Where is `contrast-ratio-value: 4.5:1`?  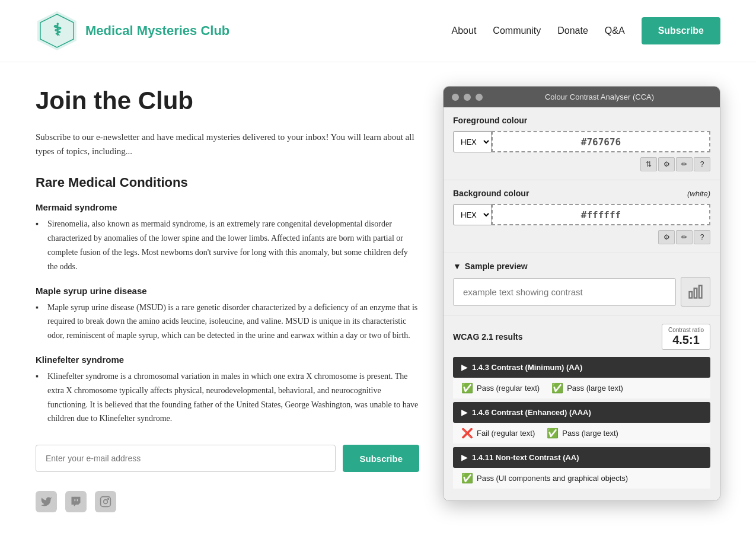
contrast-ratio-value: 4.5:1 is located at coordinates (686, 340).